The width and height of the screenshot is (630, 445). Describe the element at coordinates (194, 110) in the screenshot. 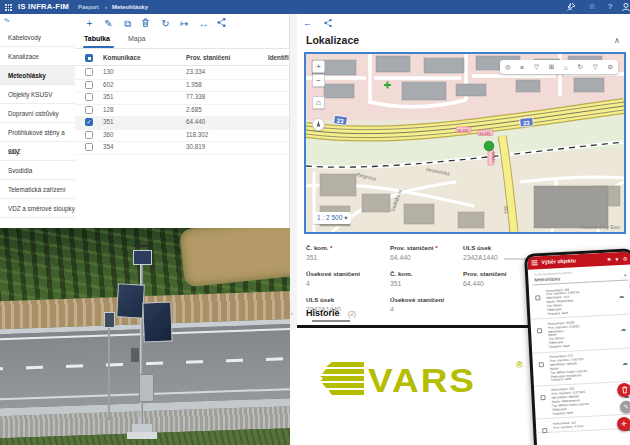

I see `cell-stanicen: 2.685` at that location.